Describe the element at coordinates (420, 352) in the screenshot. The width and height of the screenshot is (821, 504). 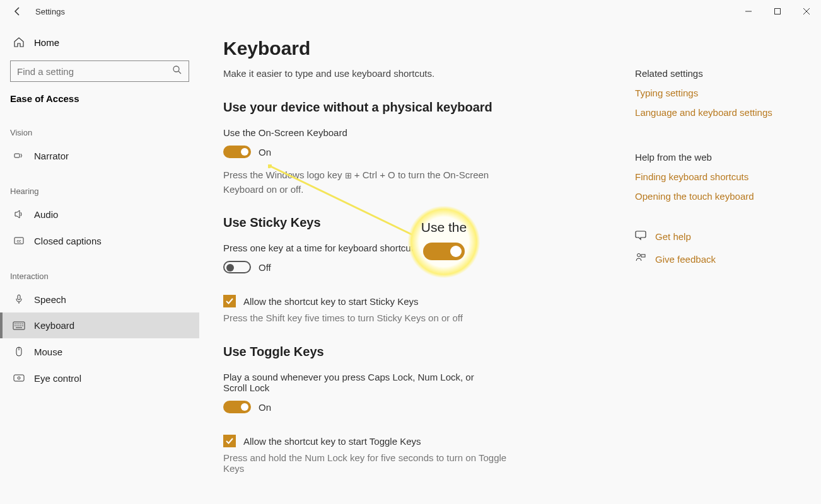
I see `togglekeys-heading: Use Toggle Keys` at that location.